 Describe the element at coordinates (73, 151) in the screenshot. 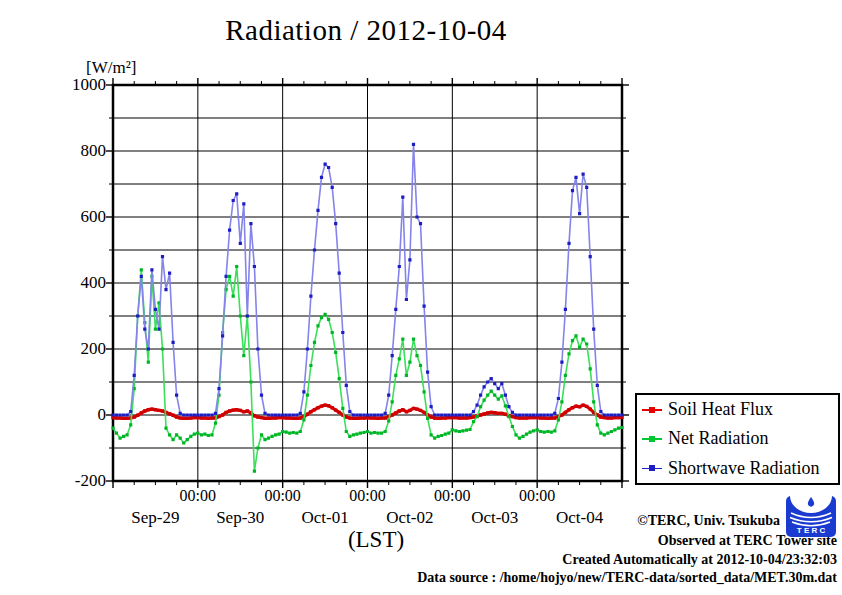

I see `y-tick-label: 800` at that location.